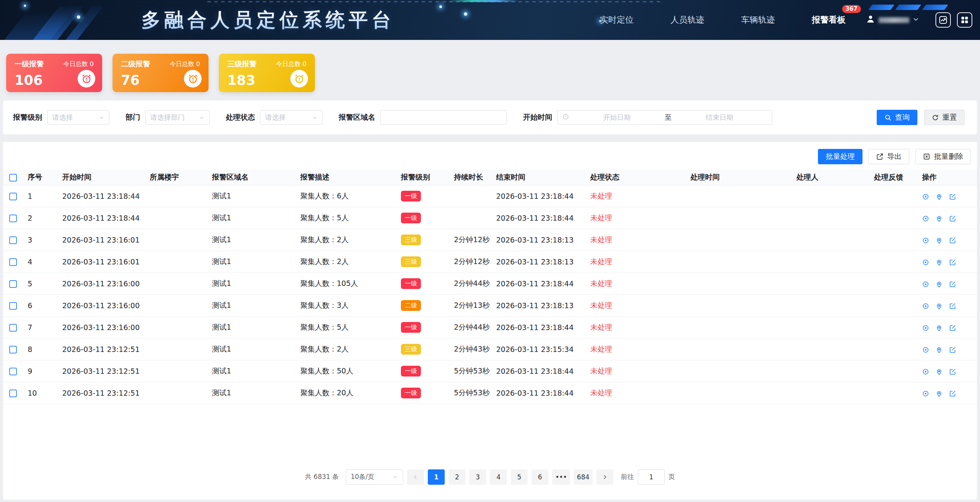  I want to click on page-button-5: 5, so click(519, 477).